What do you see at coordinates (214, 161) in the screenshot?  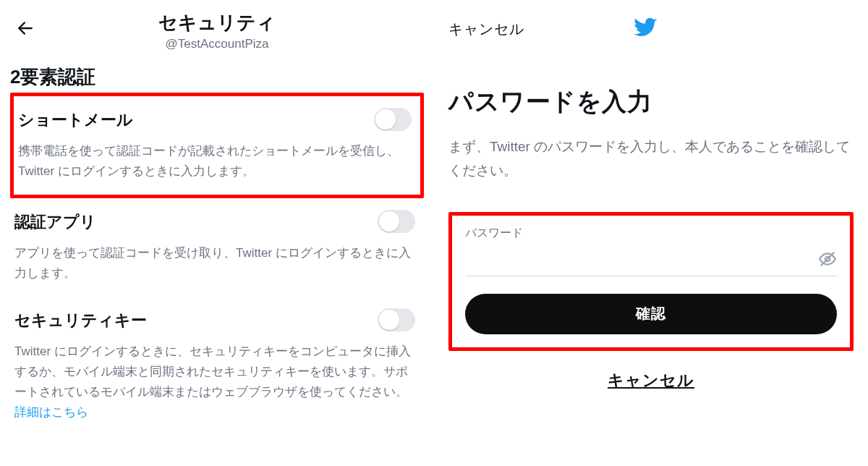 I see `two-factor-sms-desc: 携帯電話を使って認証コードが記載されたショートメールを受信し、Twitter に…` at bounding box center [214, 161].